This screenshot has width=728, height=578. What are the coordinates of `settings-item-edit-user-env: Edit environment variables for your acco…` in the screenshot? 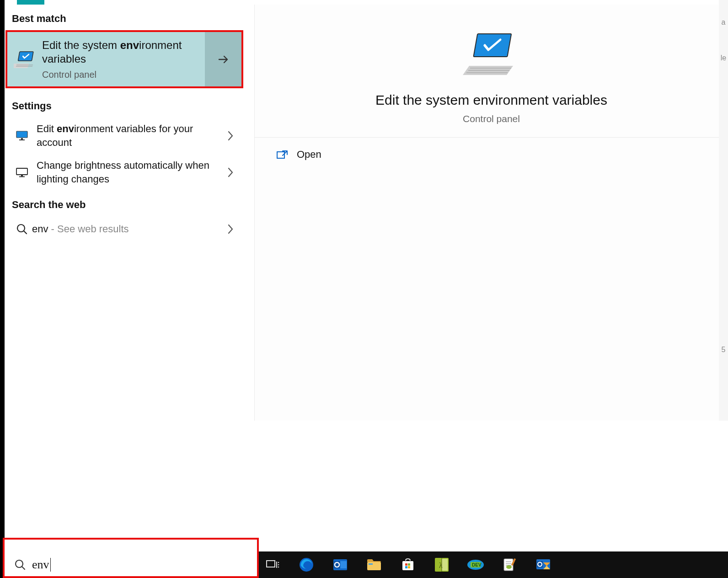 It's located at (126, 136).